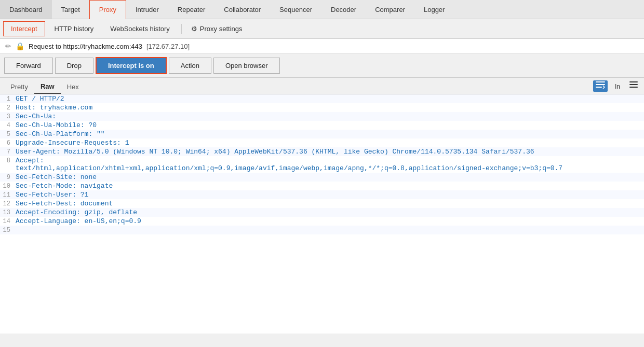 Image resolution: width=644 pixels, height=347 pixels. What do you see at coordinates (8, 221) in the screenshot?
I see `line-number: 14` at bounding box center [8, 221].